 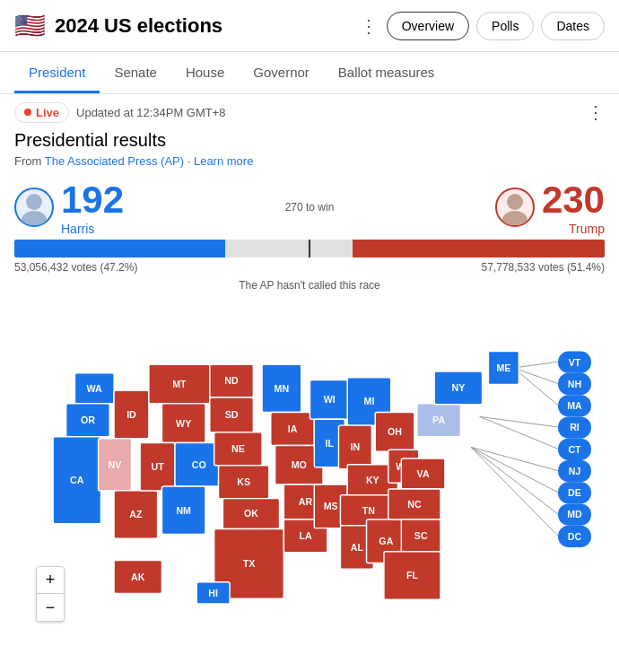 I want to click on state-VT: VT, so click(x=574, y=362).